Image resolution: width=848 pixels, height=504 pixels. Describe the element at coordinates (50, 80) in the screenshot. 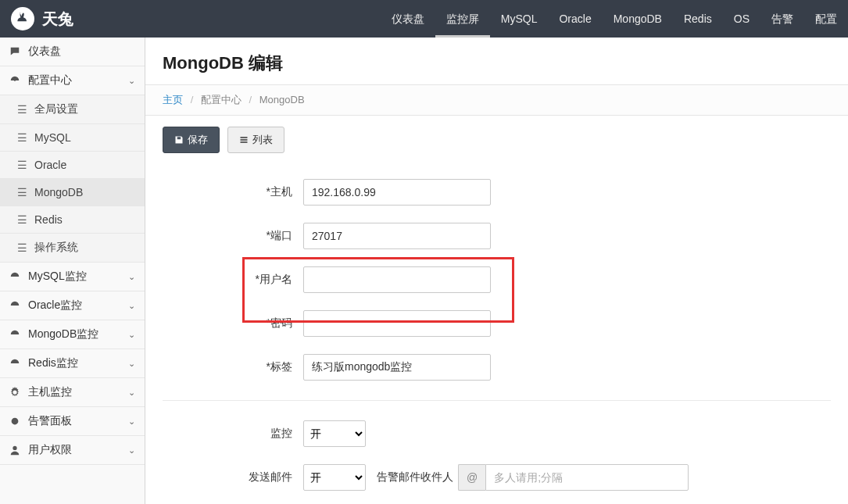

I see `sidebar-config-center-label: 配置中心` at that location.